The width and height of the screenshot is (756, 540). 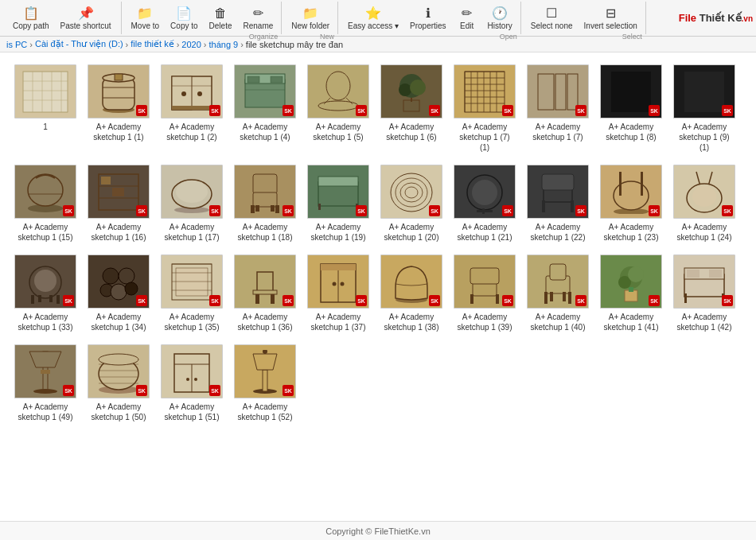 I want to click on delete-button: 🗑 Delete, so click(x=221, y=18).